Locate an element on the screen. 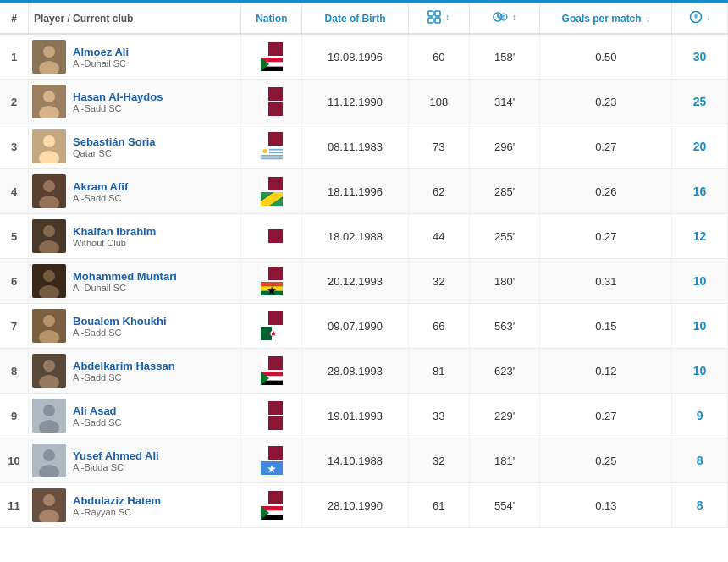 The width and height of the screenshot is (728, 562). gpm-cell: 0.15 is located at coordinates (606, 327).